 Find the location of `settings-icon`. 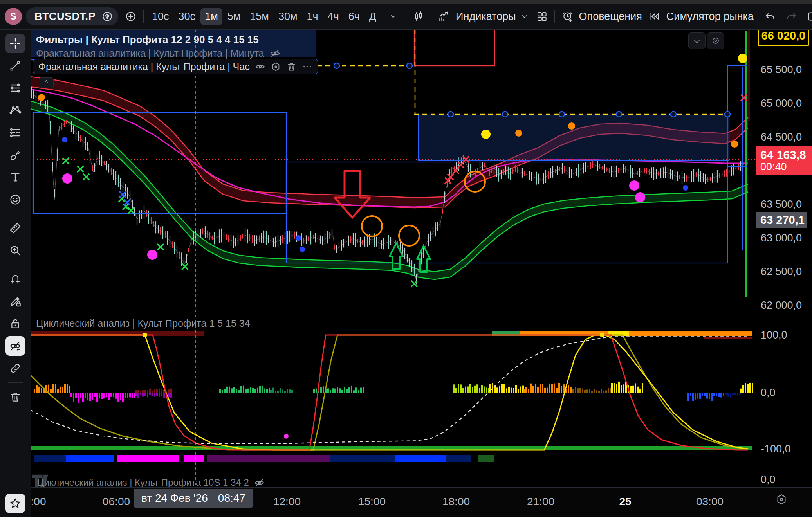

settings-icon is located at coordinates (276, 67).